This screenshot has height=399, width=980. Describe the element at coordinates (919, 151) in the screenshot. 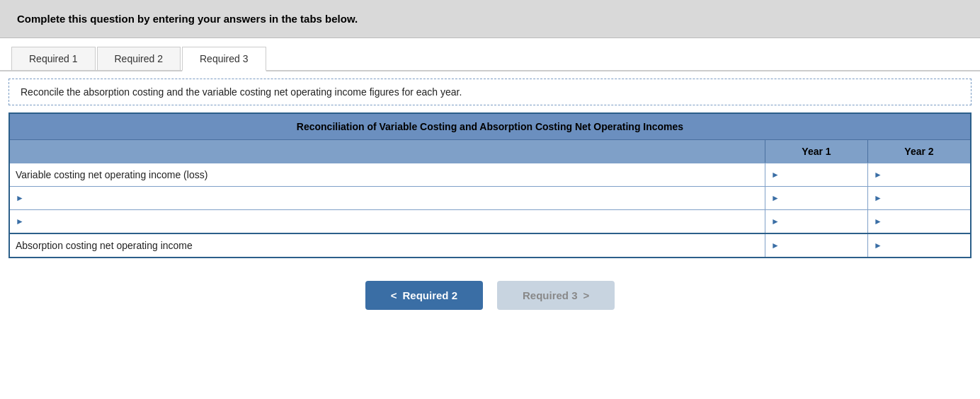

I see `col-header-year2: Year 2` at that location.